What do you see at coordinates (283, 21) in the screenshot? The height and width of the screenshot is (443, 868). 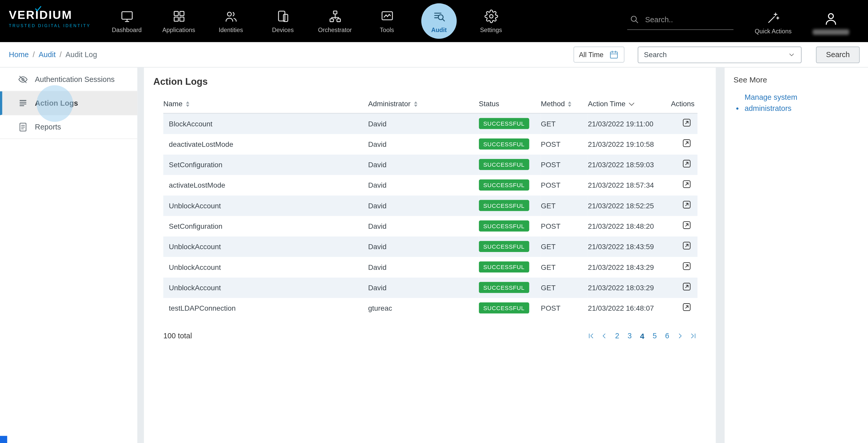 I see `nav-item-devices: Devices` at bounding box center [283, 21].